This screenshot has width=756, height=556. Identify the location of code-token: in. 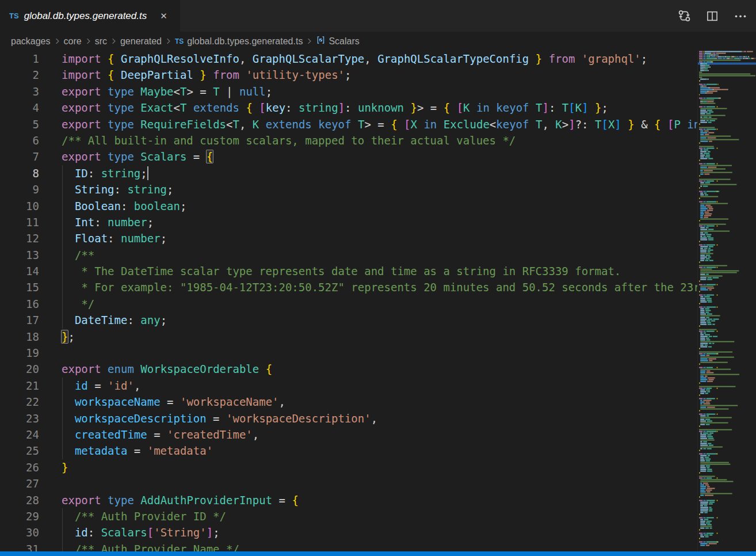
(692, 124).